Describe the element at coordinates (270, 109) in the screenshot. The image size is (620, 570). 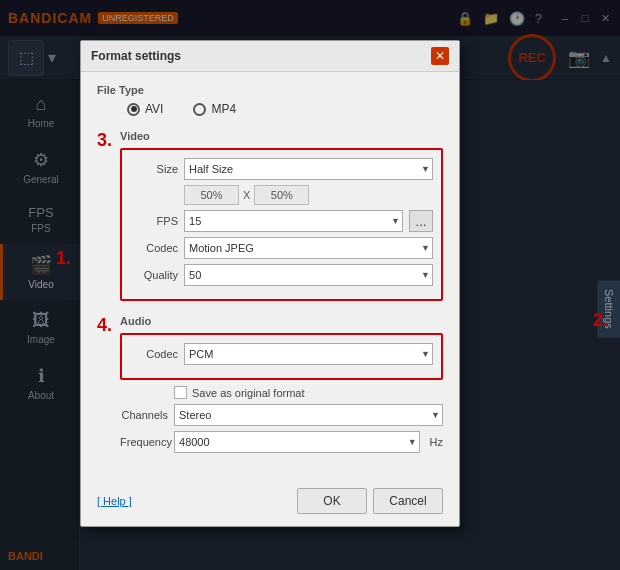
I see `filetype-row: AVI MP4` at that location.